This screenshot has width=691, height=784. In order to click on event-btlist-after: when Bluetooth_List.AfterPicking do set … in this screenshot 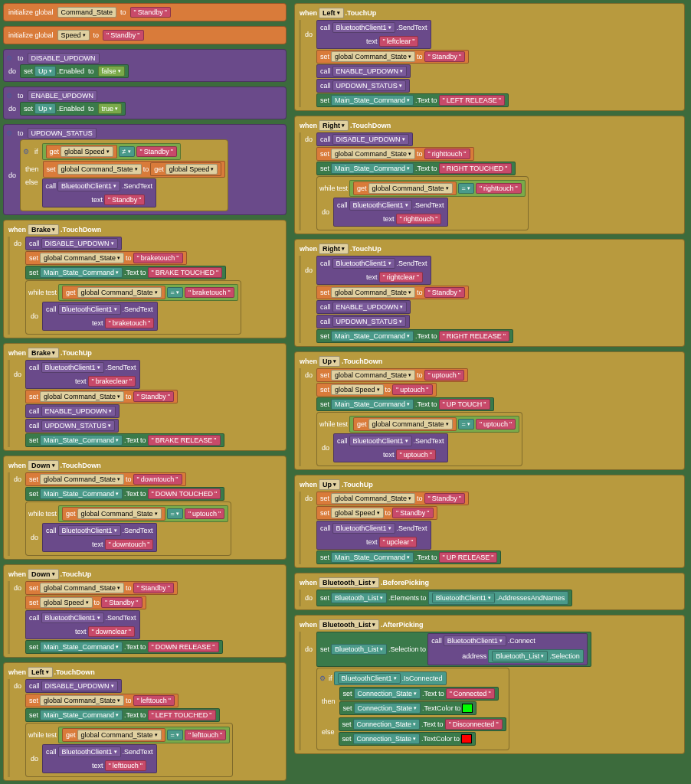, I will do `click(490, 684)`.